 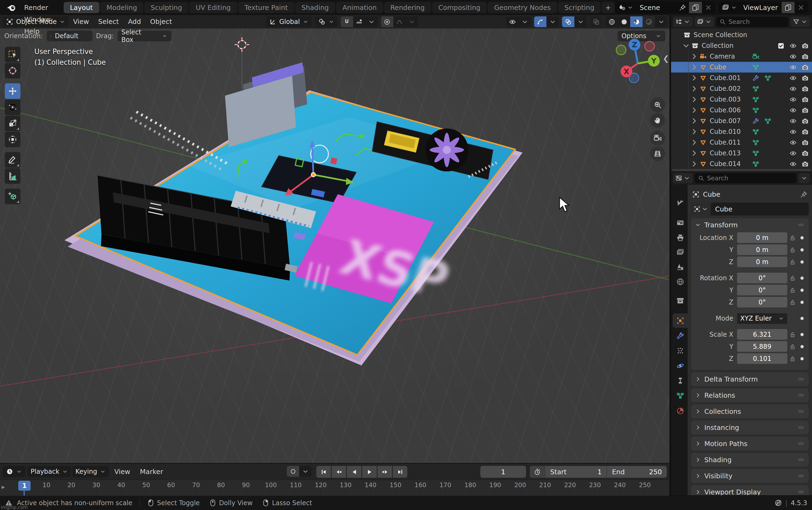 I want to click on properties-tab-physics, so click(x=680, y=366).